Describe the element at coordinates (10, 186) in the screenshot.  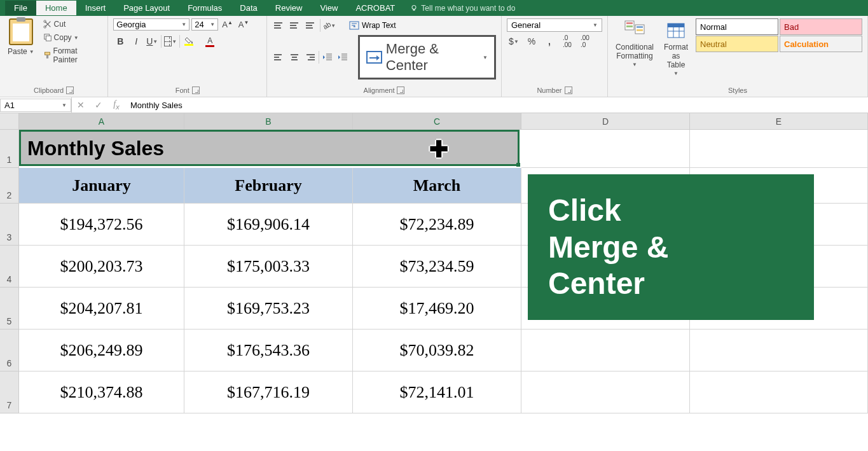
I see `row-header-2: 2` at that location.